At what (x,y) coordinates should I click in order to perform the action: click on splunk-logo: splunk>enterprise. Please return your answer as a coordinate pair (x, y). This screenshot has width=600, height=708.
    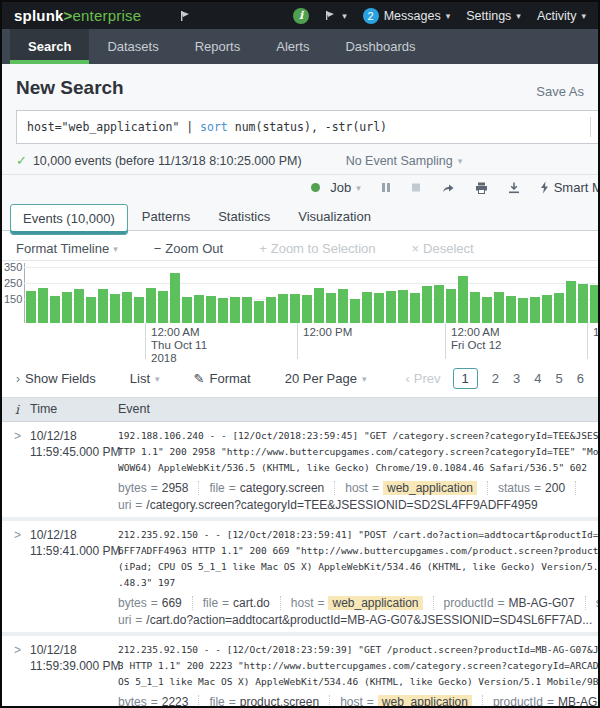
    Looking at the image, I should click on (78, 16).